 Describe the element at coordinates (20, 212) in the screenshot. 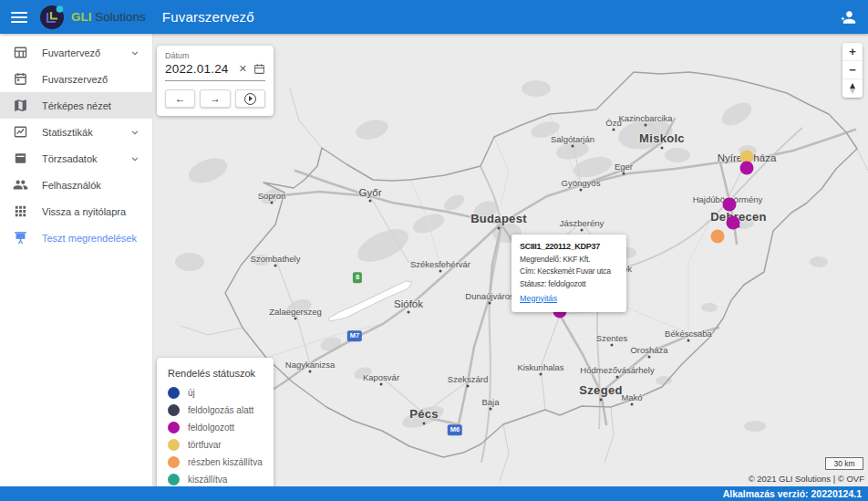

I see `apps-icon` at that location.